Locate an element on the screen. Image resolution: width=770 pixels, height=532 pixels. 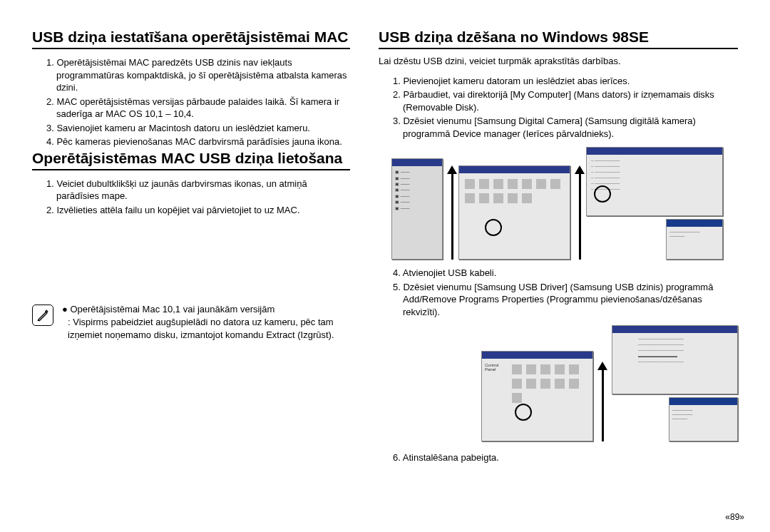
step: 3. Dzēsiet vienumu [Samsung Digital Came… is located at coordinates (565, 127).